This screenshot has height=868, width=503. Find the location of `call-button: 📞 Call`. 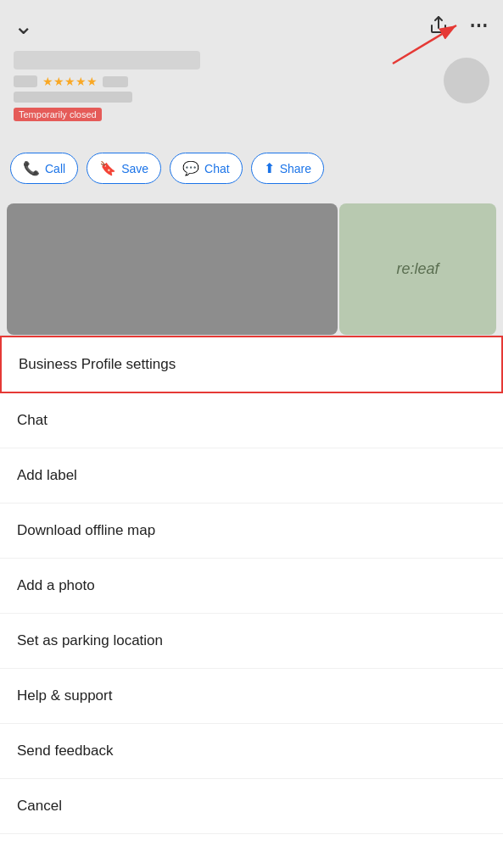

call-button: 📞 Call is located at coordinates (44, 168).